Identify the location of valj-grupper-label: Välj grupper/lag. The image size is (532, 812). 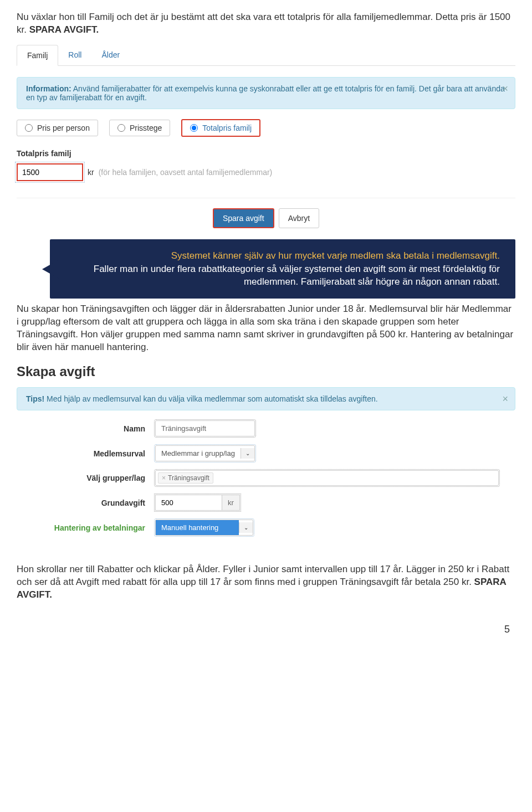
(86, 478).